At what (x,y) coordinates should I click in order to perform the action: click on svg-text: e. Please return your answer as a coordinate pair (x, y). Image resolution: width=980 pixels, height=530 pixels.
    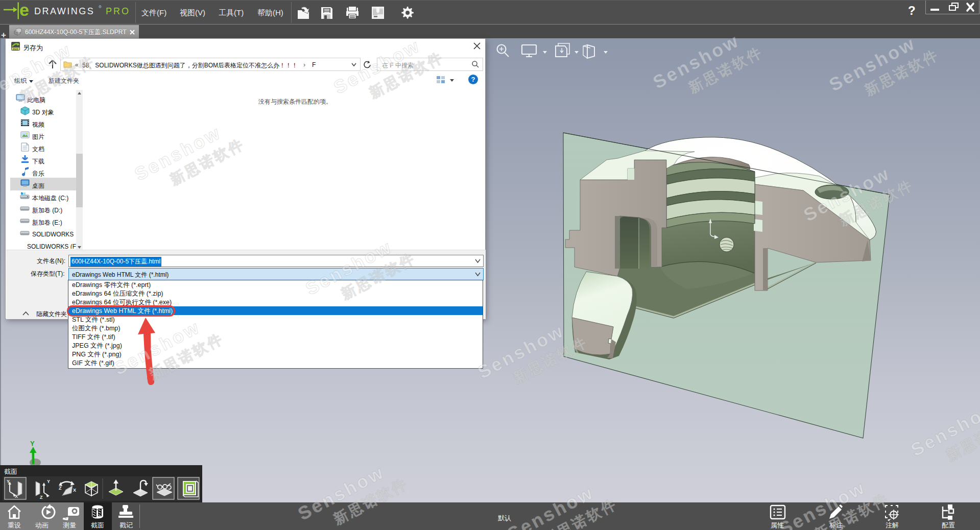
    Looking at the image, I should click on (25, 10).